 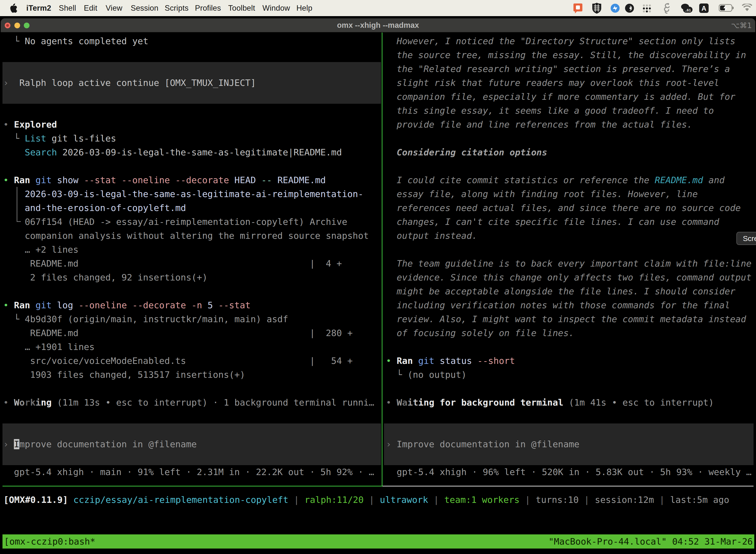 I want to click on line-segment: essay file, along with finding root file…, so click(x=542, y=194).